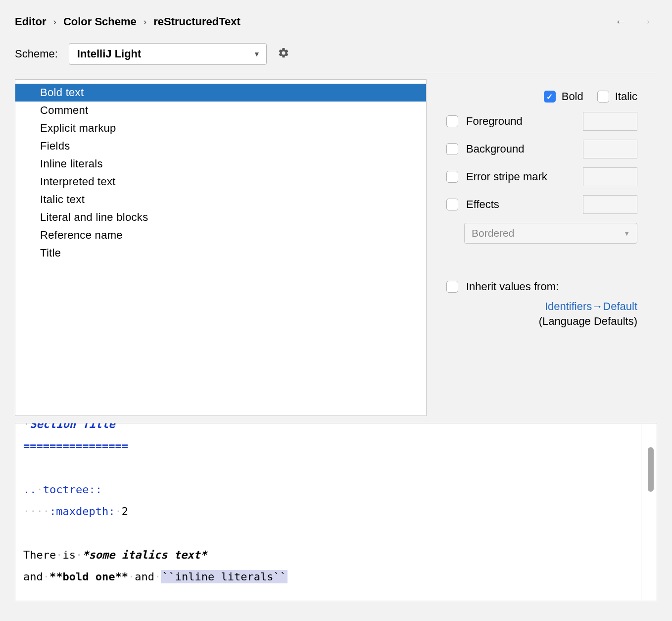  What do you see at coordinates (109, 54) in the screenshot?
I see `scheme-value: IntelliJ Light` at bounding box center [109, 54].